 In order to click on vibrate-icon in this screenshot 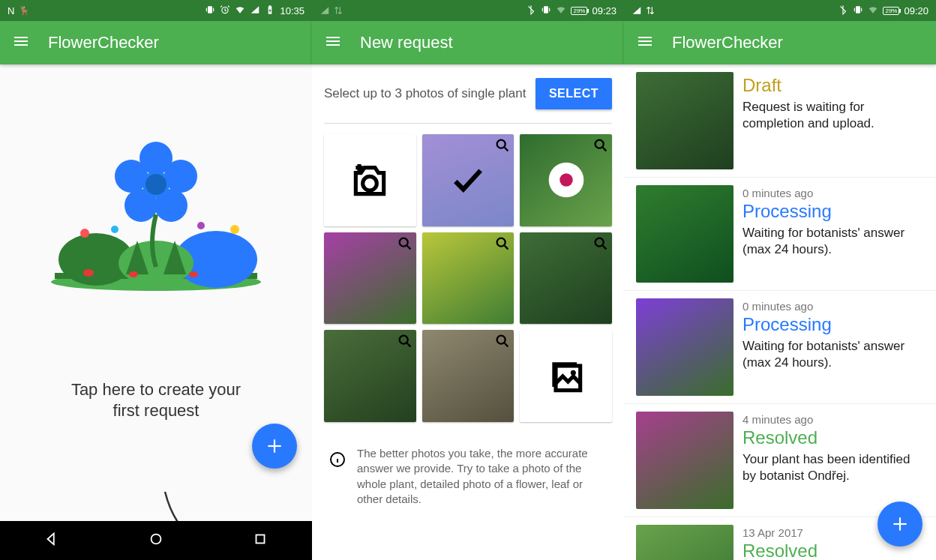, I will do `click(210, 10)`.